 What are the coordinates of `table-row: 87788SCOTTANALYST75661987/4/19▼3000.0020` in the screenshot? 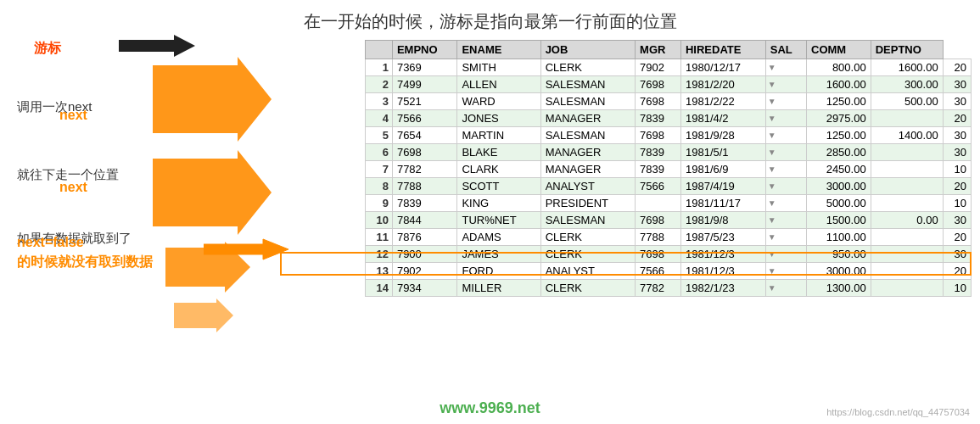 It's located at (669, 187).